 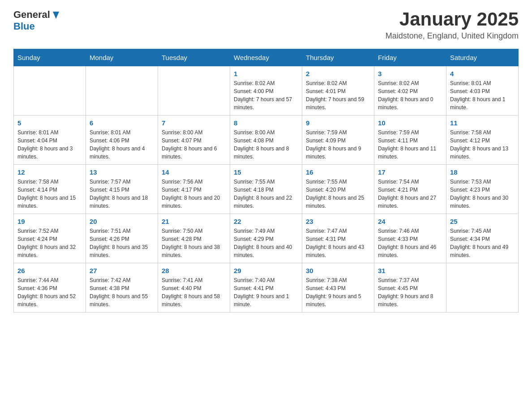 What do you see at coordinates (483, 140) in the screenshot?
I see `calendar-day-cell: 11Sunrise: 7:58 AMSunset: 4:12 PMDayligh…` at bounding box center [483, 140].